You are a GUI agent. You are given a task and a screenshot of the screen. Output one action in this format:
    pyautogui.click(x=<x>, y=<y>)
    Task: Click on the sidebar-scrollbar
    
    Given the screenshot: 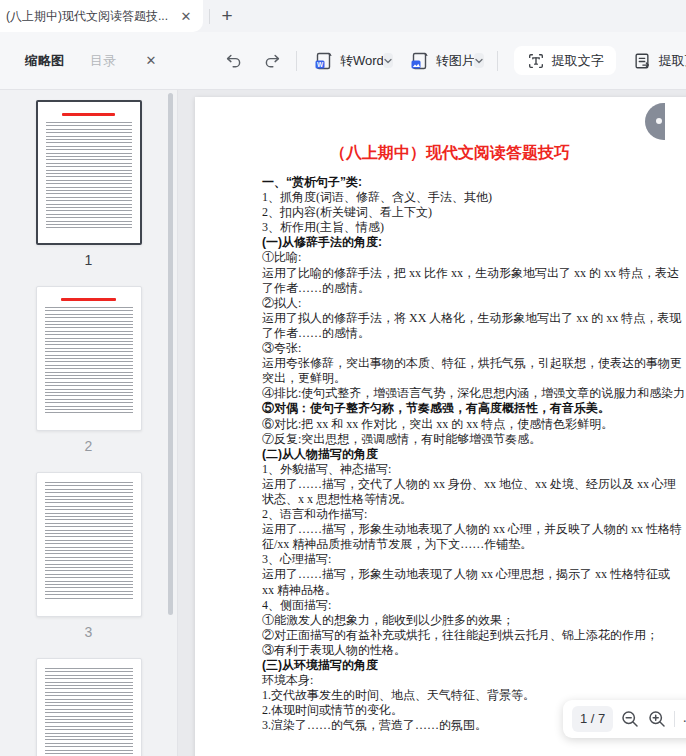 What is the action you would take?
    pyautogui.click(x=170, y=354)
    